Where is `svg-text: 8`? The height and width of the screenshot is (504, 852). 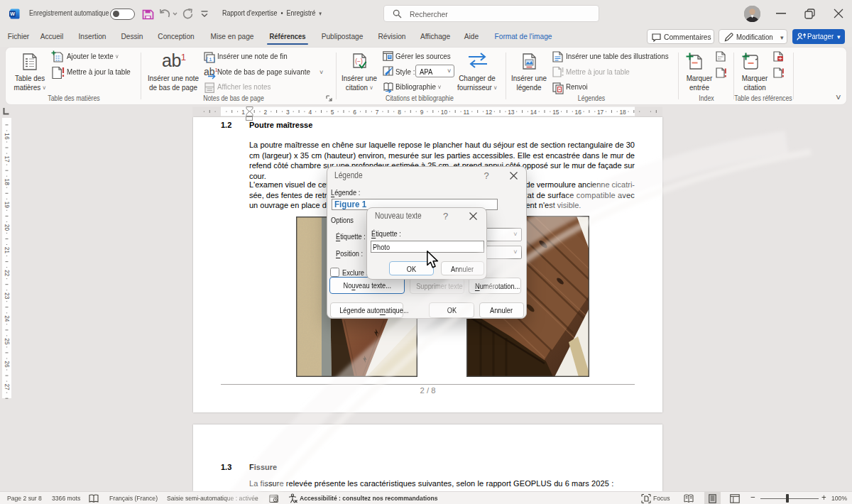 svg-text: 8 is located at coordinates (399, 112).